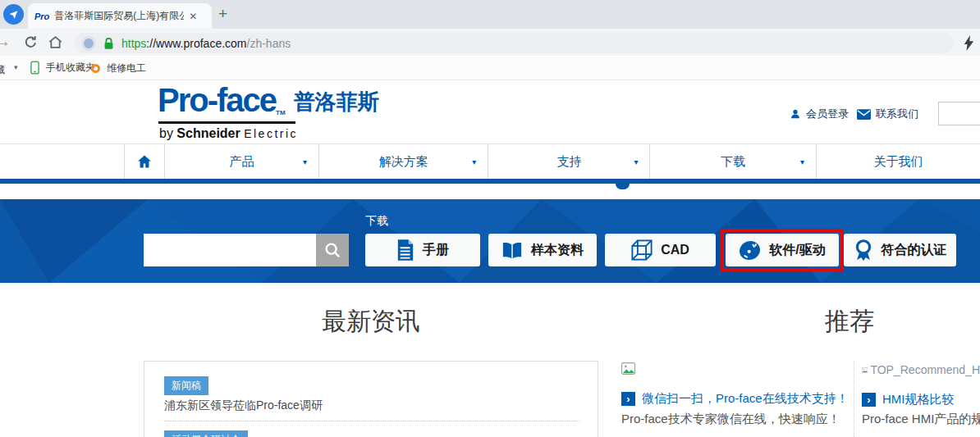  Describe the element at coordinates (108, 43) in the screenshot. I see `lock-icon` at that location.